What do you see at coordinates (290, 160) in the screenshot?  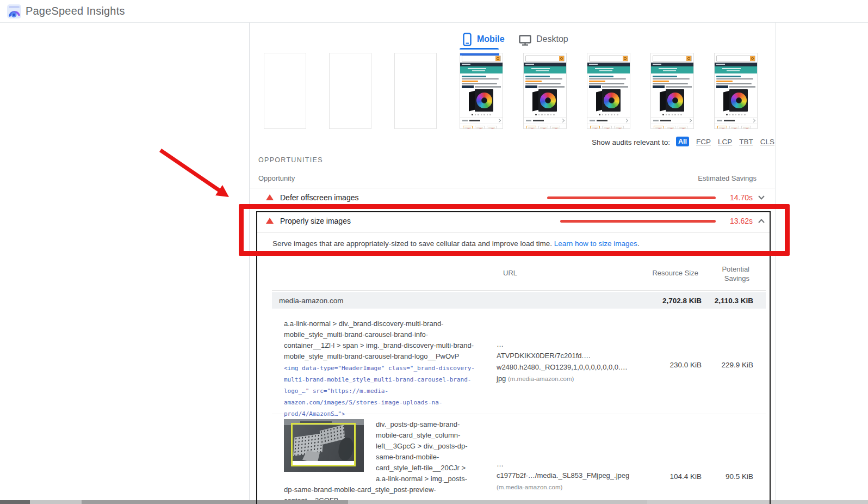 I see `opportunities-section-title: OPPORTUNITIES` at bounding box center [290, 160].